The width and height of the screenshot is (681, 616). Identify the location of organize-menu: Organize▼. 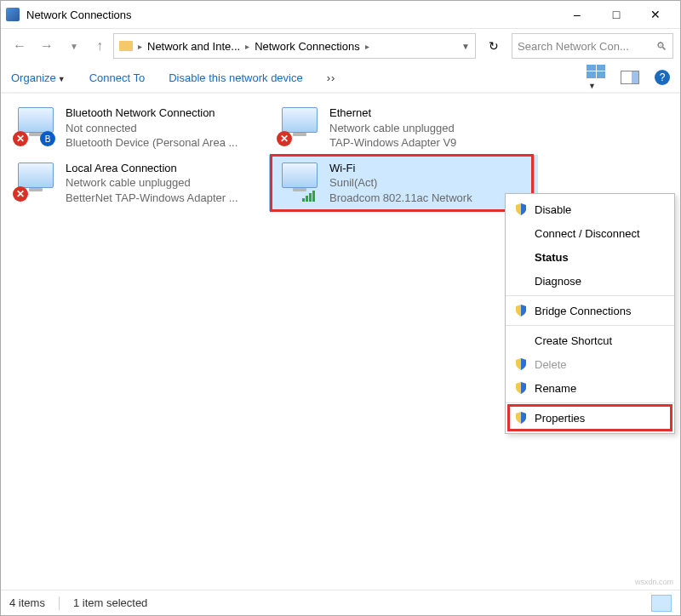
(38, 78).